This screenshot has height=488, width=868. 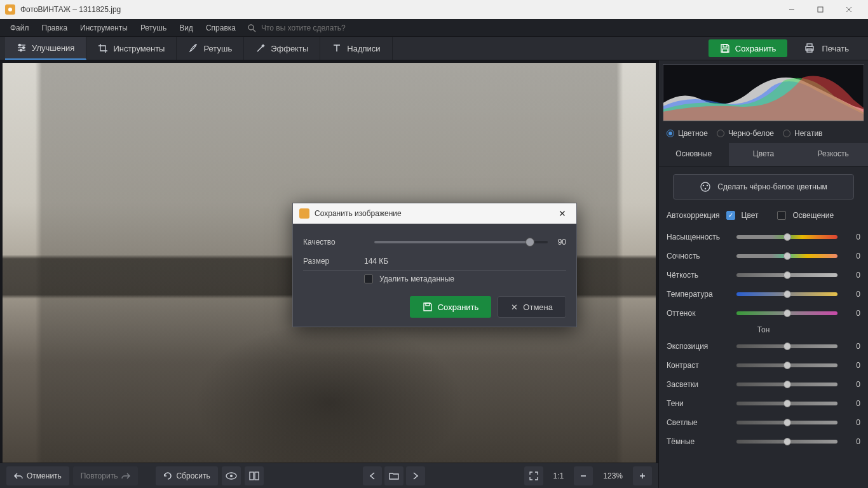 What do you see at coordinates (104, 28) in the screenshot?
I see `menu-tools: Инструменты` at bounding box center [104, 28].